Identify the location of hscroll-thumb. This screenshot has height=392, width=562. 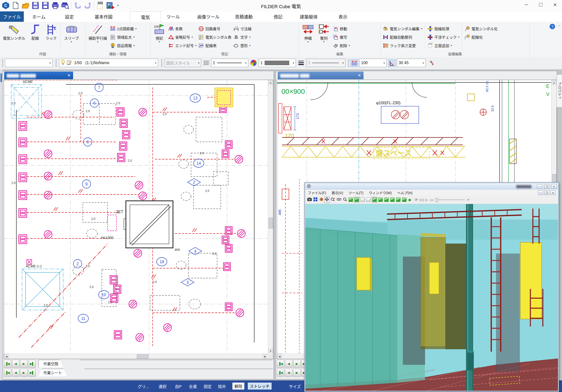
(143, 357).